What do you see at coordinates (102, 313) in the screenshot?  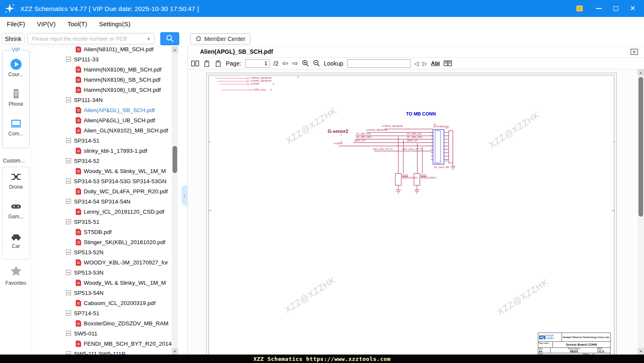 I see `tree-node-row: SP714-51` at bounding box center [102, 313].